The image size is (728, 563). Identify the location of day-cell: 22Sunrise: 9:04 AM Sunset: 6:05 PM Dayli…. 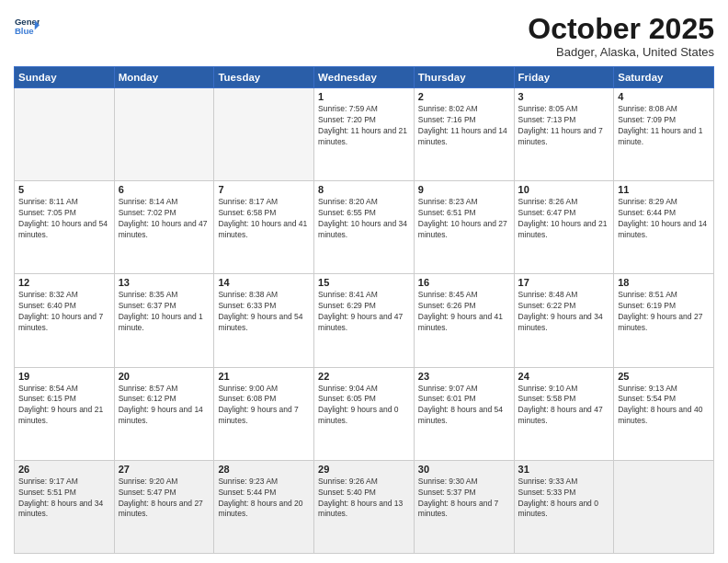
(364, 414).